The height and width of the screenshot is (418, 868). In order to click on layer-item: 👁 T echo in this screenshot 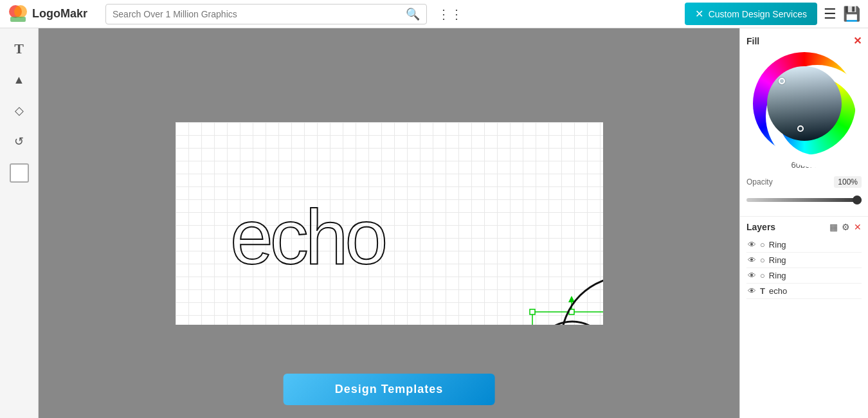, I will do `click(804, 291)`.